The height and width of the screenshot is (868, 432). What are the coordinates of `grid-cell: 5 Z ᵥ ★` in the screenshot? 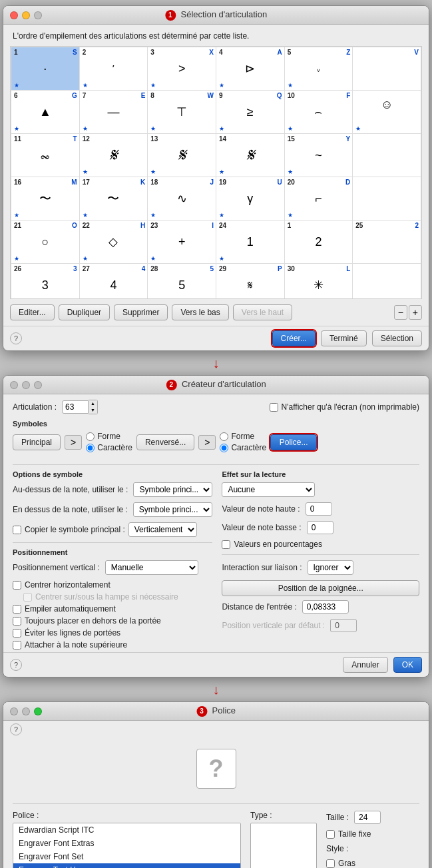 It's located at (318, 69).